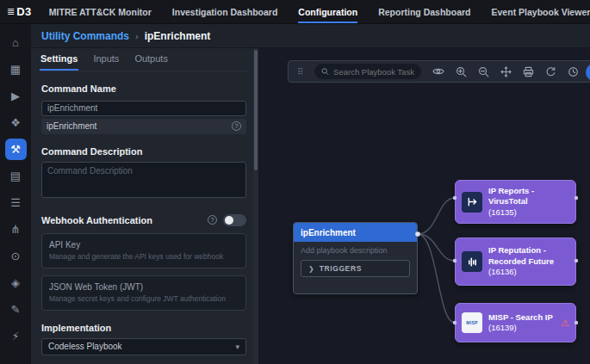  I want to click on playbook-toolbar: ⠿, so click(439, 71).